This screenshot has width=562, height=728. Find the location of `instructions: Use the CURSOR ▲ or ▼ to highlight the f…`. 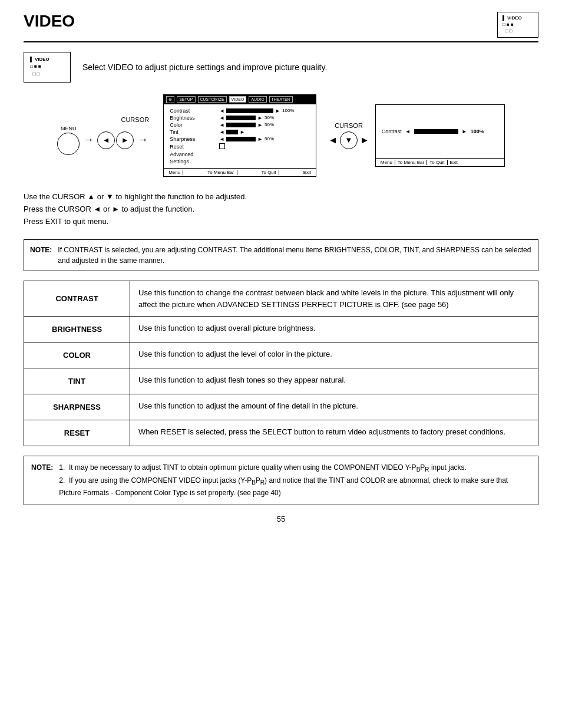

instructions: Use the CURSOR ▲ or ▼ to highlight the f… is located at coordinates (281, 209).